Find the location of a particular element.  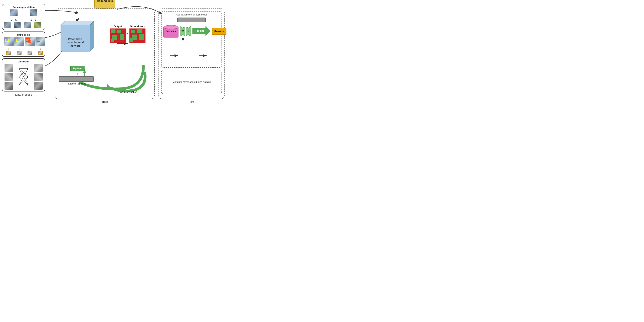

svg-text: W is located at coordinates (183, 31).